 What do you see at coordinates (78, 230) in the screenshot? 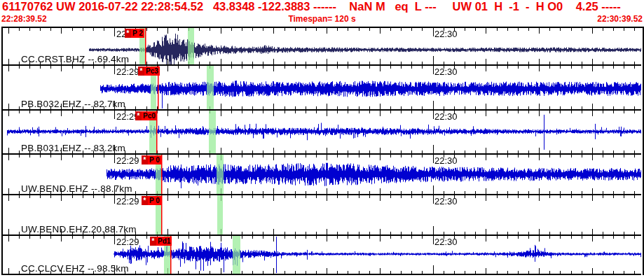
I see `station-channel-label: UW.BEND.EHZ.20.88.7km` at bounding box center [78, 230].